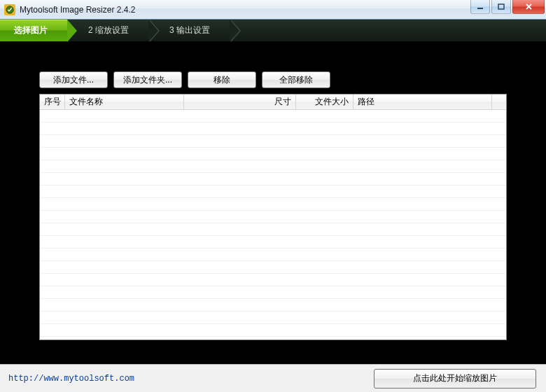 The width and height of the screenshot is (546, 392). Describe the element at coordinates (108, 31) in the screenshot. I see `step-resize-settings: 2 缩放设置` at that location.